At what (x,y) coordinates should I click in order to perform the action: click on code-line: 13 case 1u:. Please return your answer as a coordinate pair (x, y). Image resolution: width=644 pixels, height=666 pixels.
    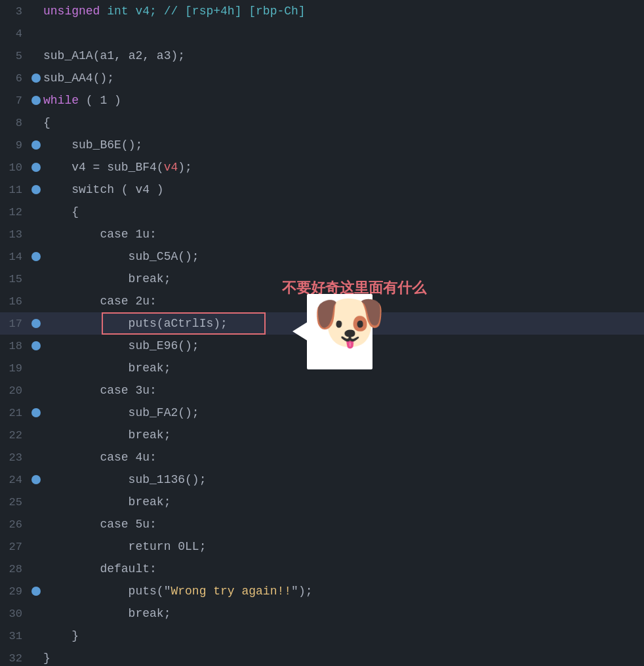
    Looking at the image, I should click on (322, 234).